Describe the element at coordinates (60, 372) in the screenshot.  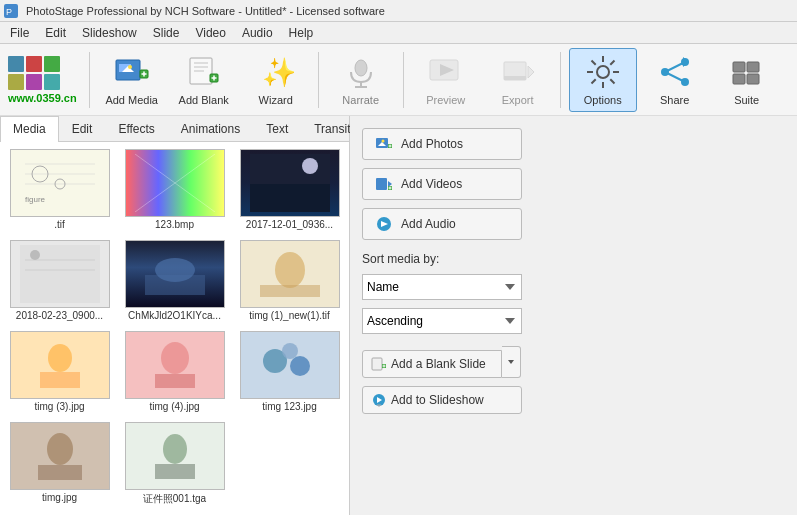
I see `list-item: timg (3).jpg` at that location.